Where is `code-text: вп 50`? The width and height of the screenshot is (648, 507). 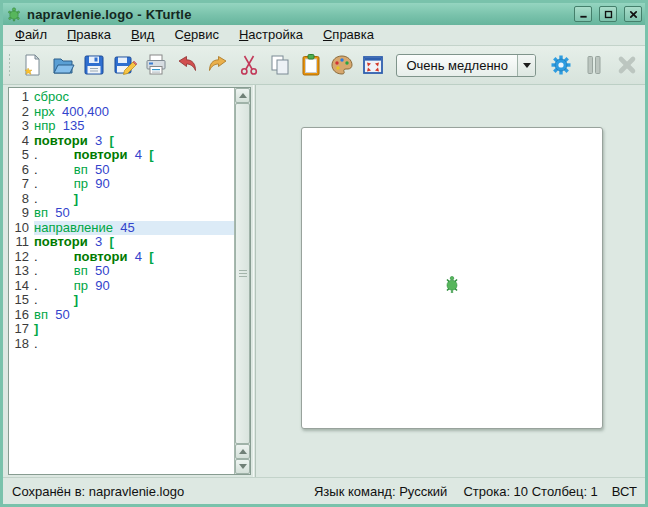 code-text: вп 50 is located at coordinates (134, 214).